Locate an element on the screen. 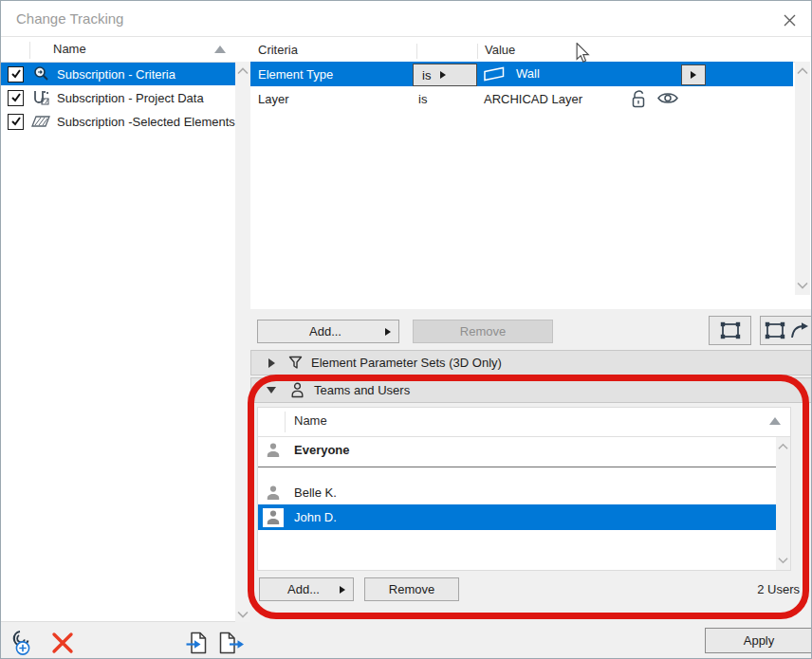  user-name: John D. is located at coordinates (315, 518).